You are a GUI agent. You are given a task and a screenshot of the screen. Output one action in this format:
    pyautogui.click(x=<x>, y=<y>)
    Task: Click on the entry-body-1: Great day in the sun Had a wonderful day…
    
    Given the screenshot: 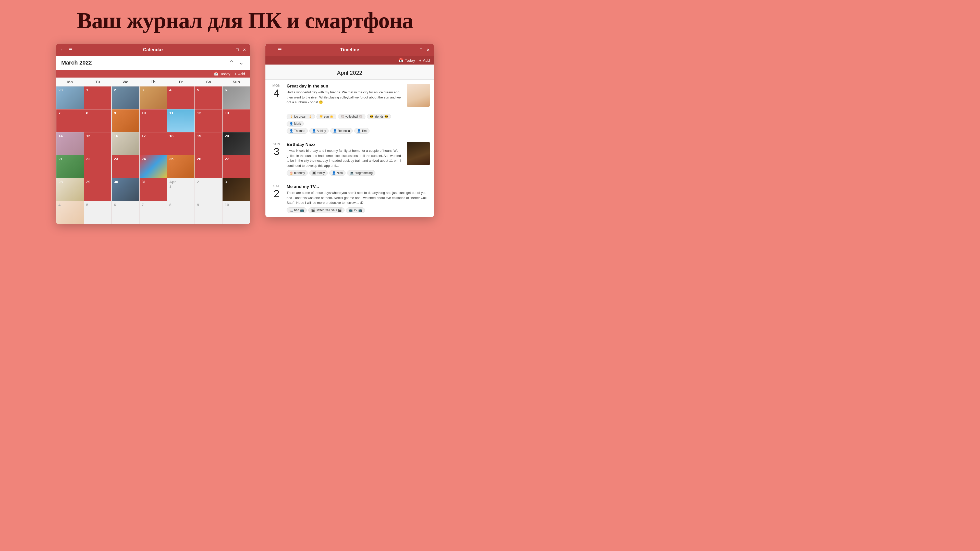 What is the action you would take?
    pyautogui.click(x=345, y=109)
    